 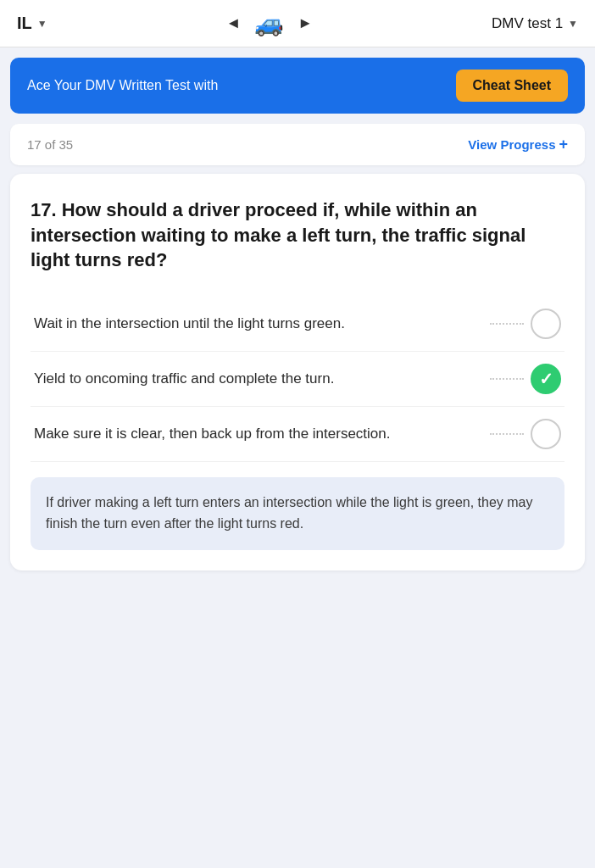 What do you see at coordinates (546, 379) in the screenshot?
I see `radio-circle-b: ✓` at bounding box center [546, 379].